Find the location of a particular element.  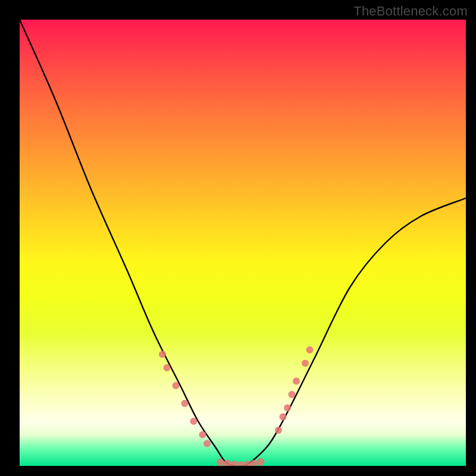

watermark: TheBottleneck.com is located at coordinates (411, 11).